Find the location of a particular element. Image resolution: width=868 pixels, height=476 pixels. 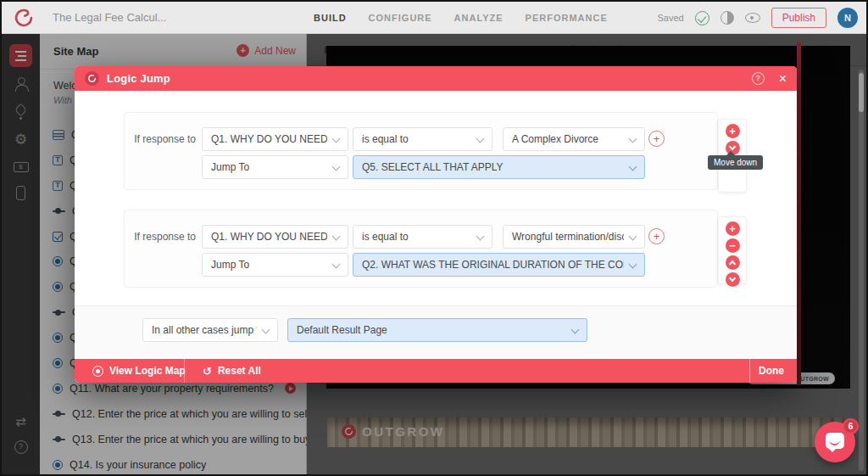

close-icon: × is located at coordinates (783, 79).